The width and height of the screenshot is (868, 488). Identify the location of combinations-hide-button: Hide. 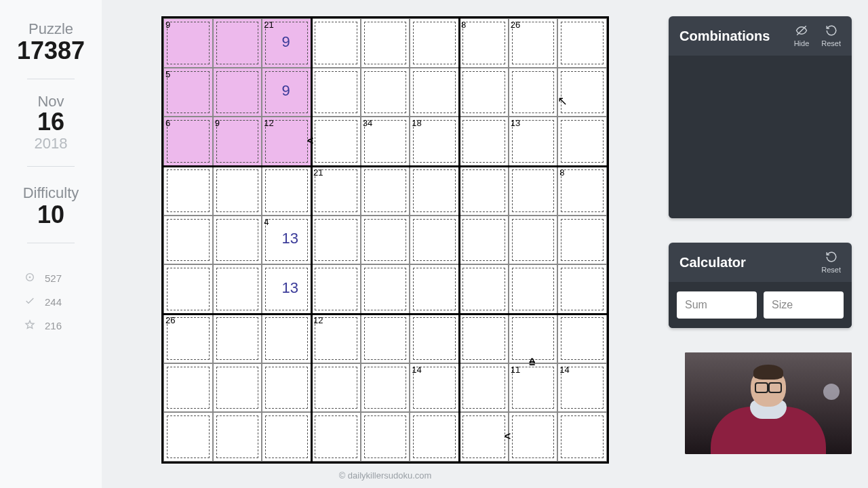
(802, 36).